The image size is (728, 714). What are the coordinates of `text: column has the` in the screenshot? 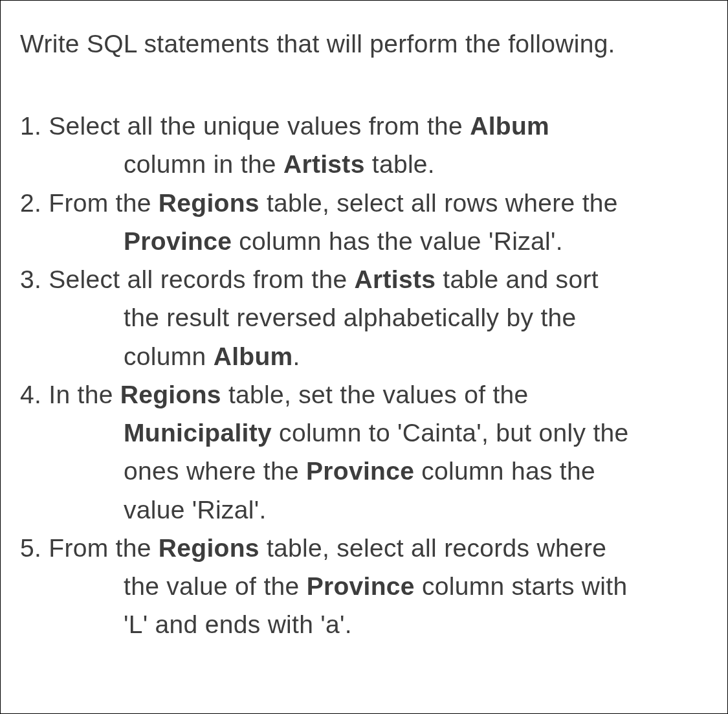 It's located at (505, 471).